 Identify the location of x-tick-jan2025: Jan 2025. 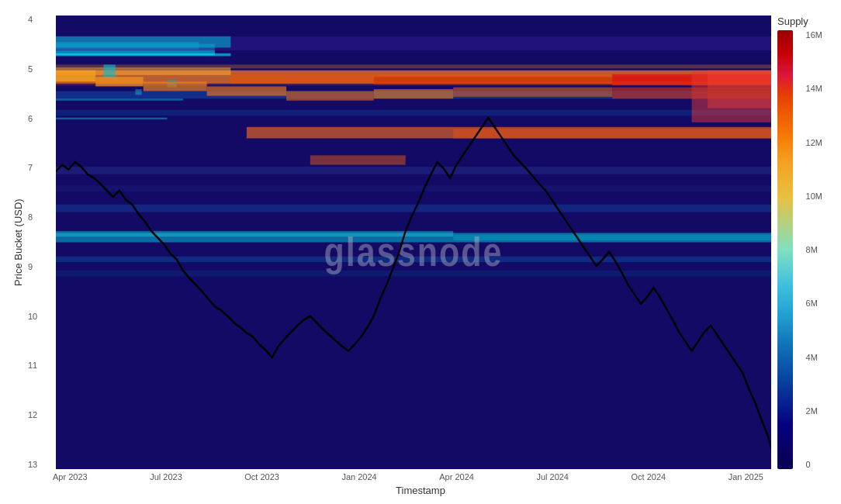
(746, 477).